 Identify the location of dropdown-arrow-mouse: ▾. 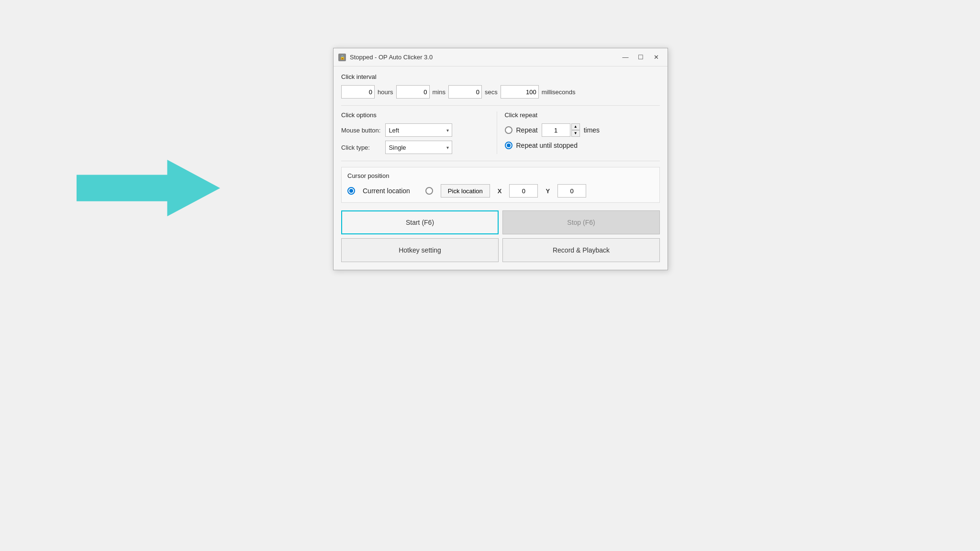
(448, 130).